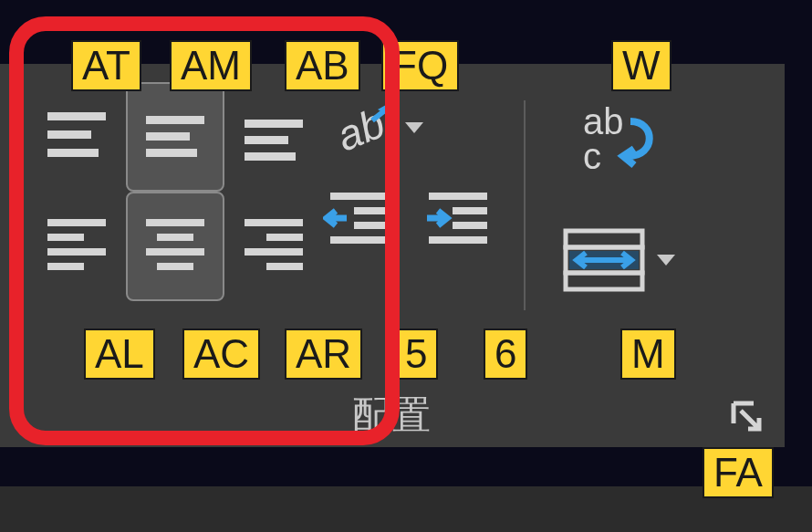  What do you see at coordinates (274, 246) in the screenshot?
I see `align-right-icon` at bounding box center [274, 246].